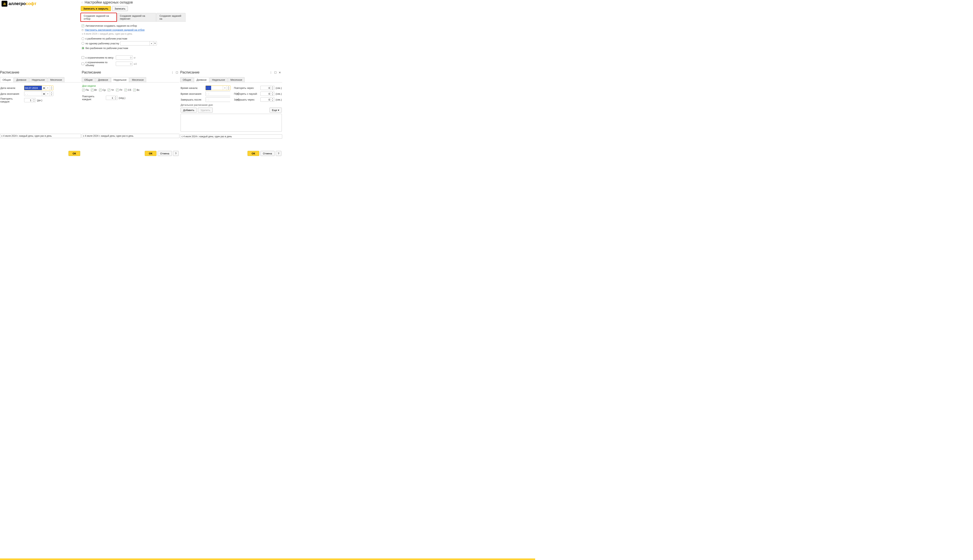 The image size is (973, 560). What do you see at coordinates (33, 94) in the screenshot?
I see `end-date-input` at bounding box center [33, 94].